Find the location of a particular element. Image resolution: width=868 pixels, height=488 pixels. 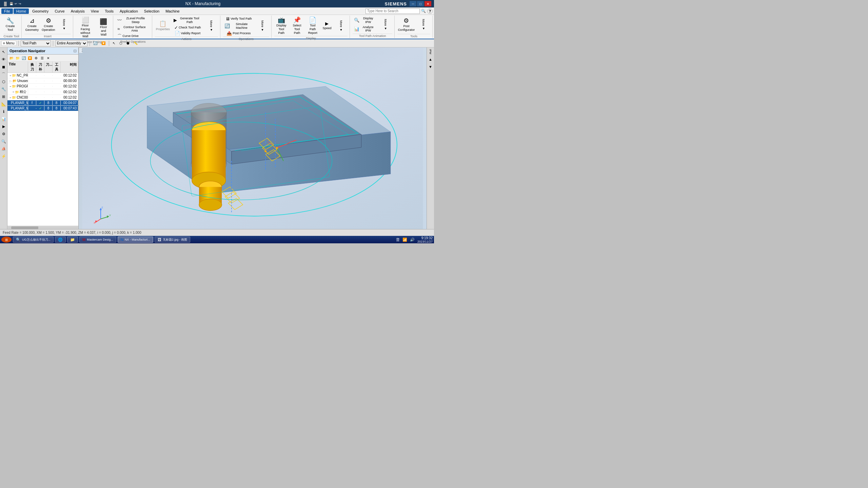

nav-filter: 🔽 is located at coordinates (30, 58).